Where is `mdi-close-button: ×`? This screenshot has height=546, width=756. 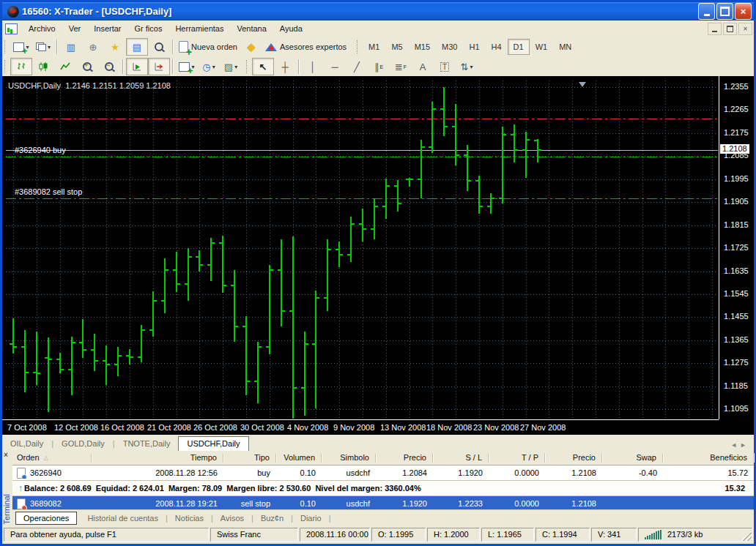 mdi-close-button: × is located at coordinates (746, 29).